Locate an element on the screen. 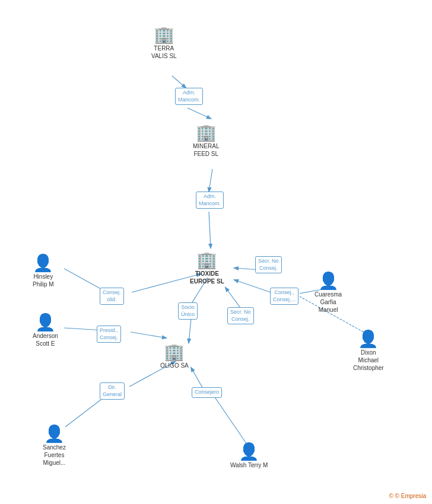  building-icon-terra: 🏢 is located at coordinates (164, 35).